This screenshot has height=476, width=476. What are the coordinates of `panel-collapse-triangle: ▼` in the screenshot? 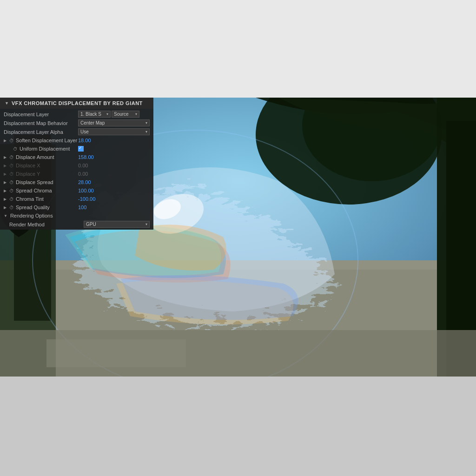 It's located at (7, 103).